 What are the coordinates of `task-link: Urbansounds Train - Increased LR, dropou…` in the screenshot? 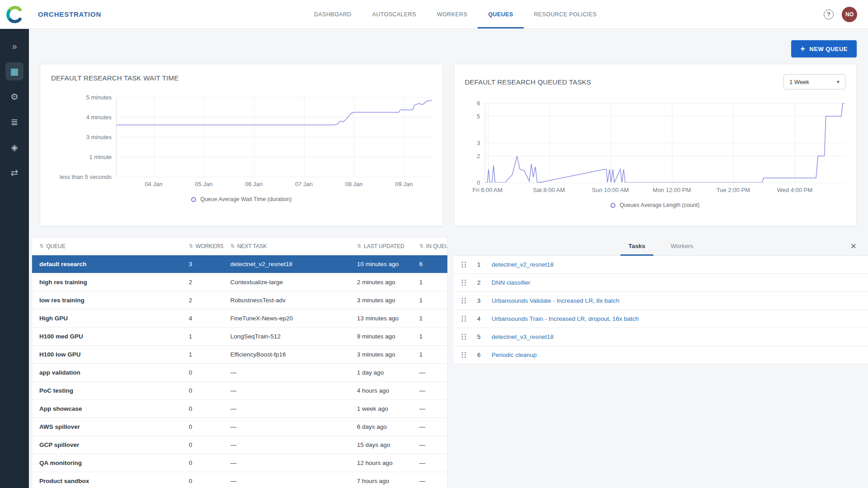 It's located at (565, 319).